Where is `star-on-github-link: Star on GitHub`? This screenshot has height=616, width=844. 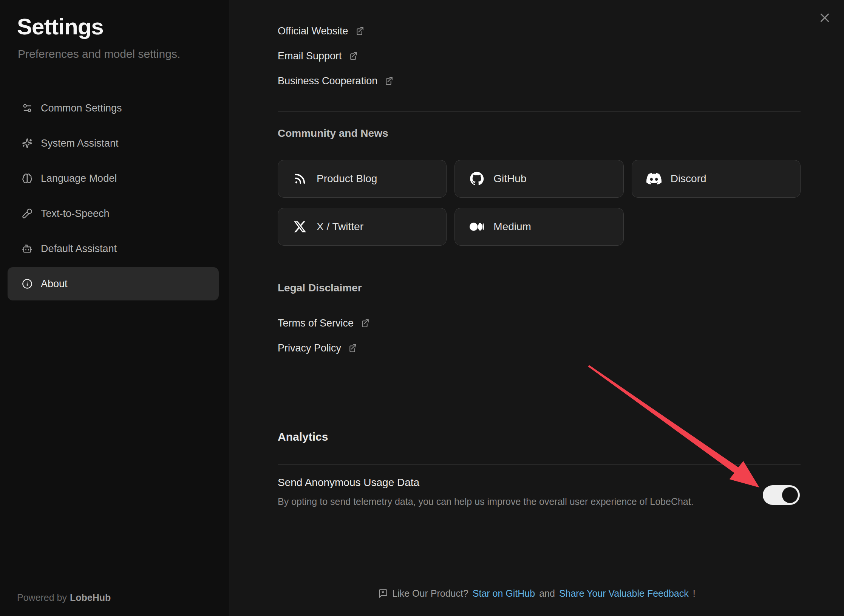
star-on-github-link: Star on GitHub is located at coordinates (504, 593).